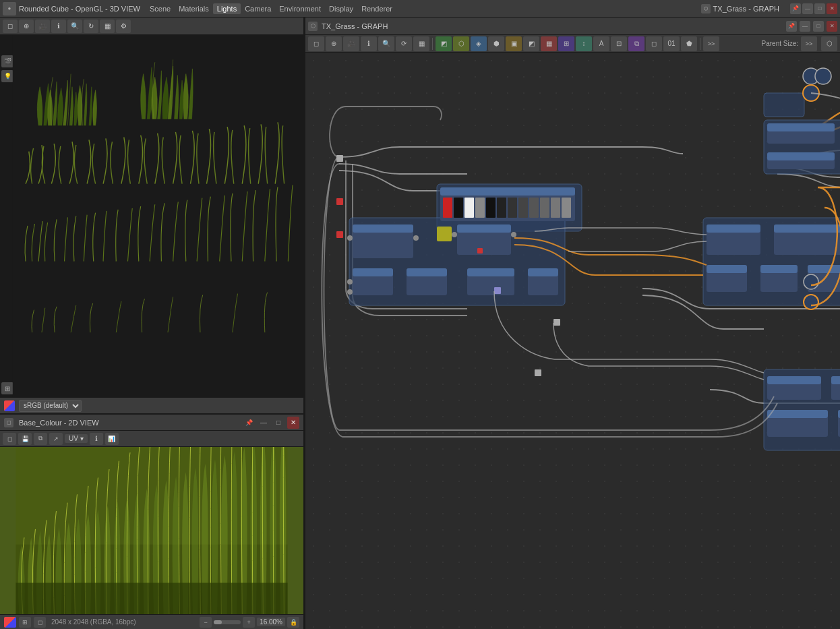 The image size is (840, 629). What do you see at coordinates (386, 44) in the screenshot?
I see `g-tb-zoom: 🔍` at bounding box center [386, 44].